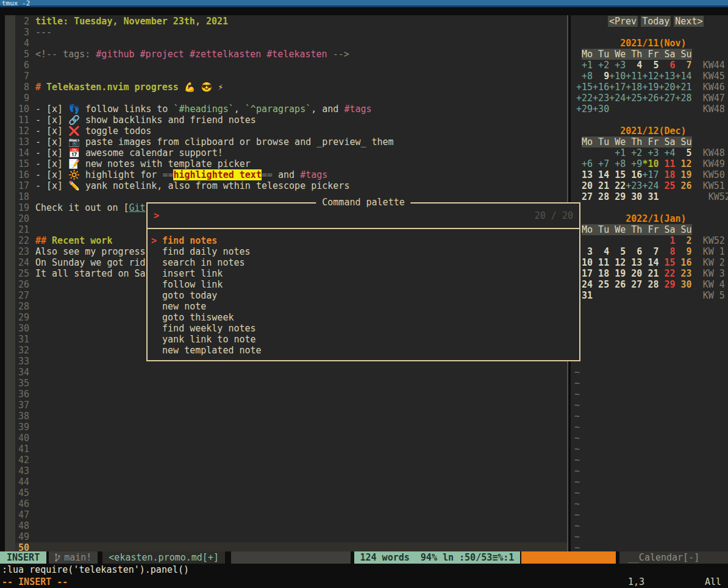  Describe the element at coordinates (291, 197) in the screenshot. I see `editor-line-18: 18` at that location.